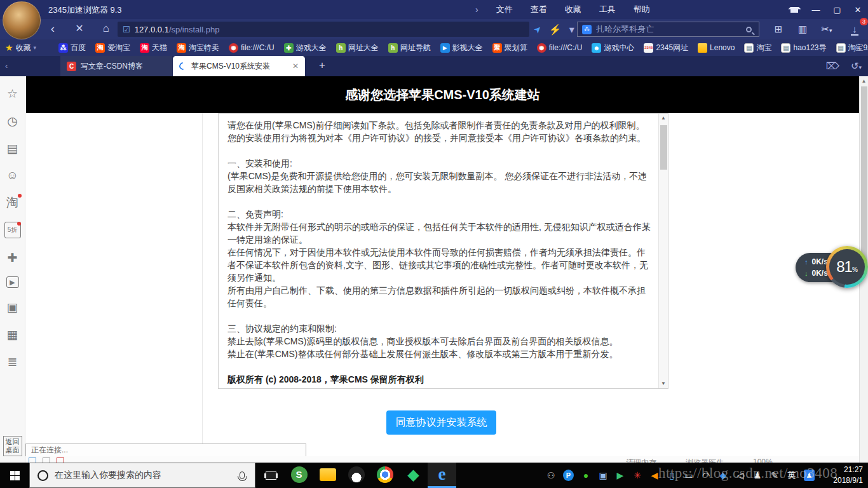  I want to click on stop-button: ✕, so click(79, 29).